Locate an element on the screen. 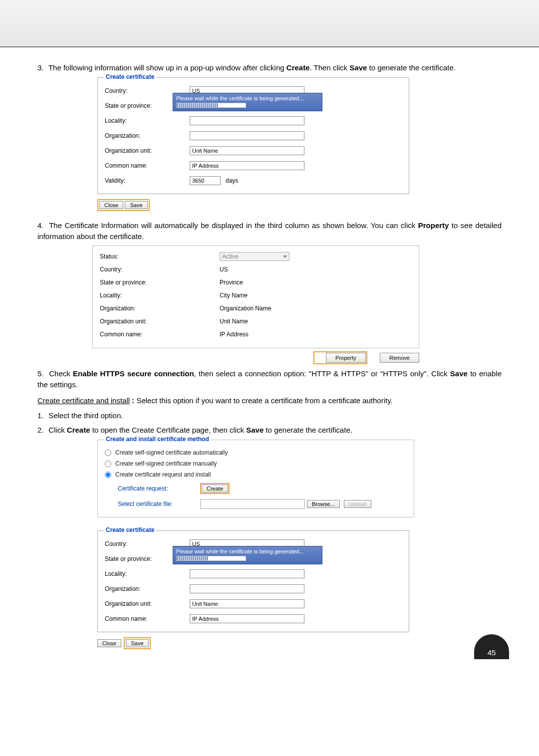 Image resolution: width=539 pixels, height=756 pixels. certificate-method-panel: Create and install certificate method Cr… is located at coordinates (256, 479).